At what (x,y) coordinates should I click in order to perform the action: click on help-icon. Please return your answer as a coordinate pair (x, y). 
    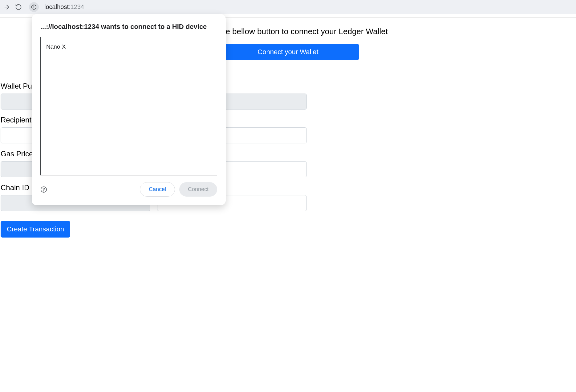
    Looking at the image, I should click on (44, 190).